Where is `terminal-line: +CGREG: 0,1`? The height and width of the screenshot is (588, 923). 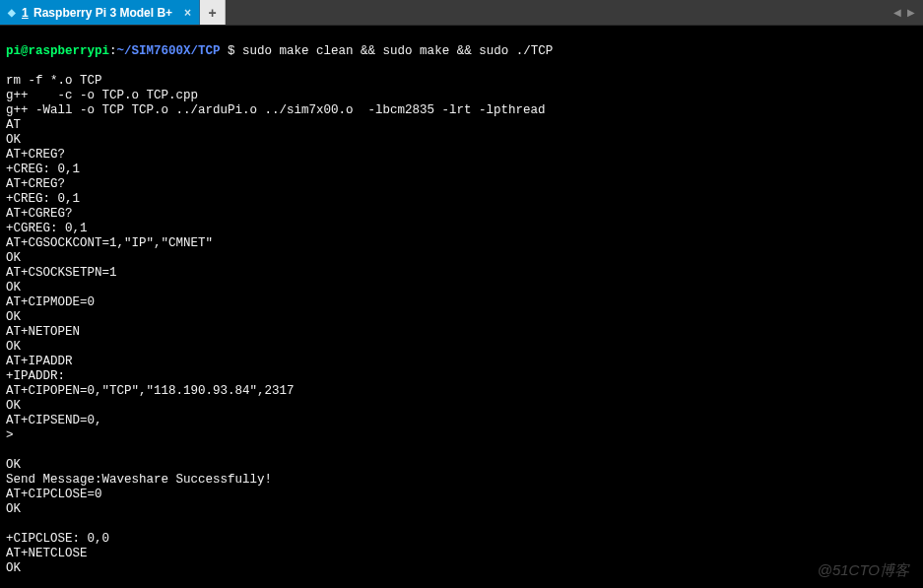 terminal-line: +CGREG: 0,1 is located at coordinates (461, 229).